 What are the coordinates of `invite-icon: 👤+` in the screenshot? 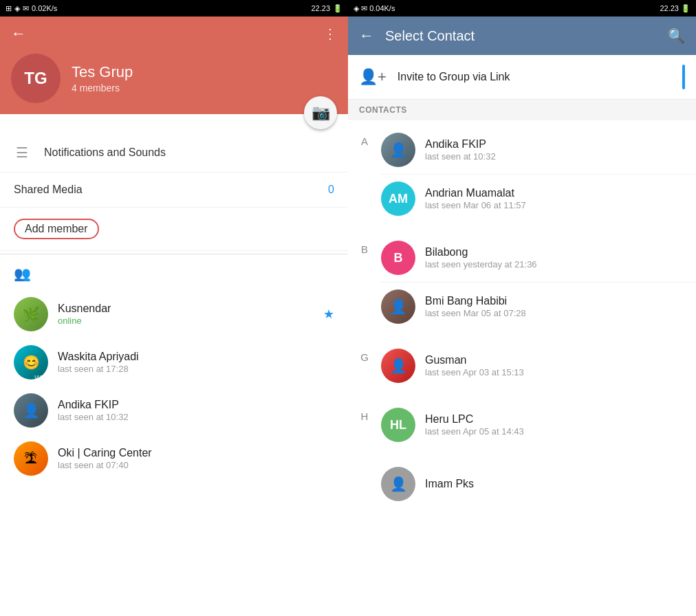 It's located at (373, 77).